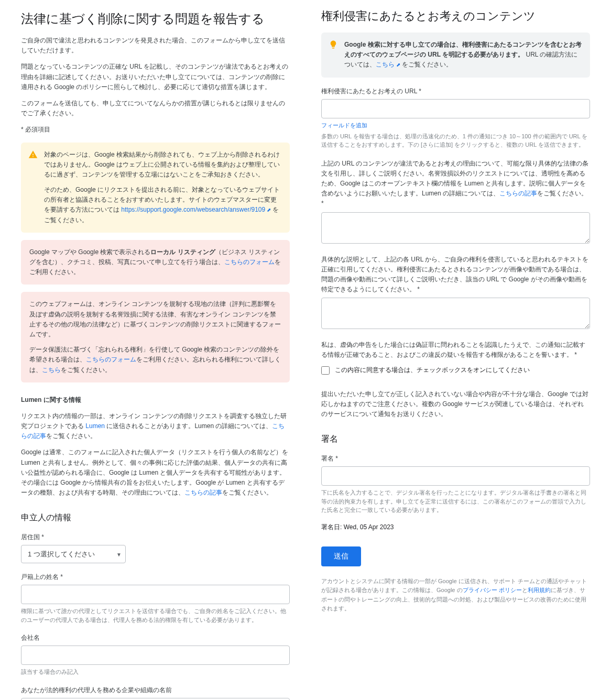 Image resolution: width=611 pixels, height=700 pixels. What do you see at coordinates (155, 594) in the screenshot?
I see `legalname-input` at bounding box center [155, 594].